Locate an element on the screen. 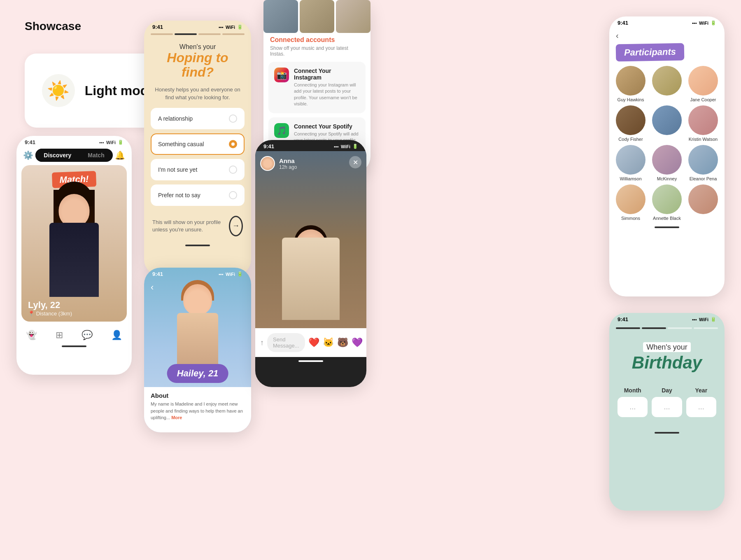  bell-icon: 🔔 is located at coordinates (120, 155).